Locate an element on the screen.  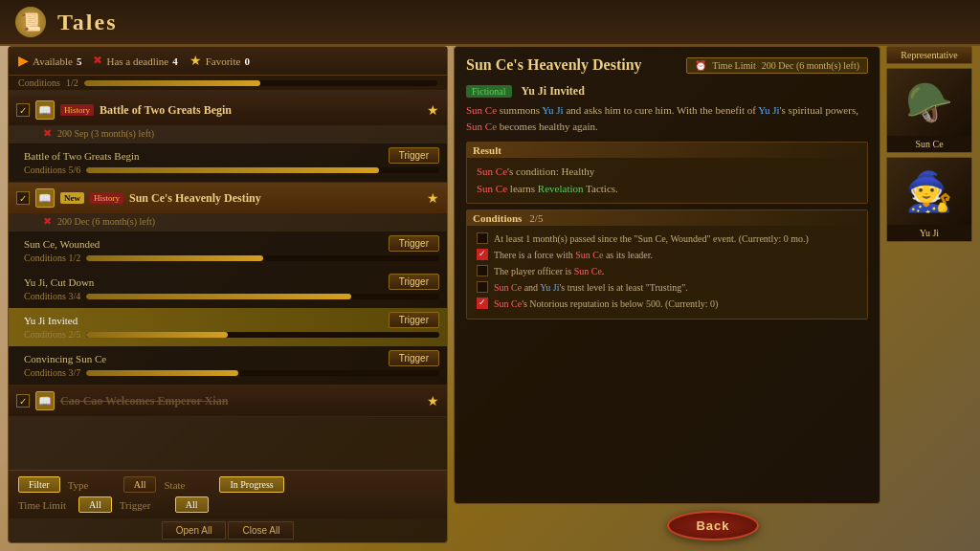
star-battle: ★ is located at coordinates (433, 111).